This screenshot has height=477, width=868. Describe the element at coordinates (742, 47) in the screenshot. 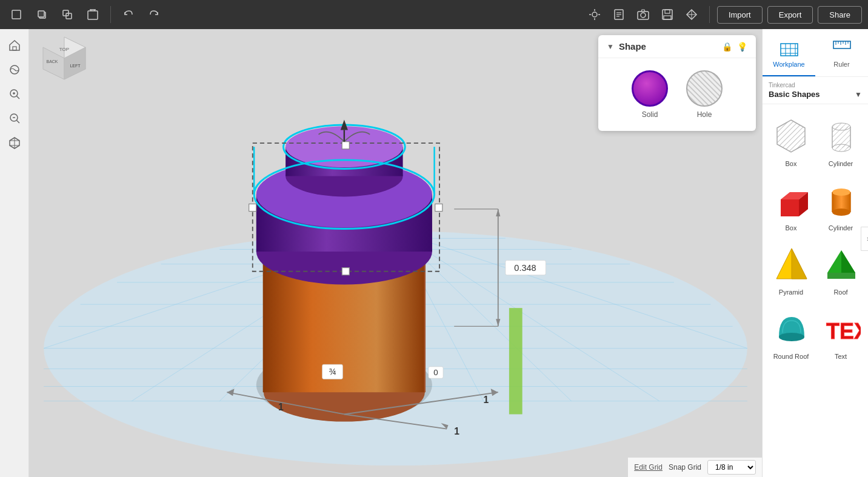

I see `bulb-icon: 💡` at that location.